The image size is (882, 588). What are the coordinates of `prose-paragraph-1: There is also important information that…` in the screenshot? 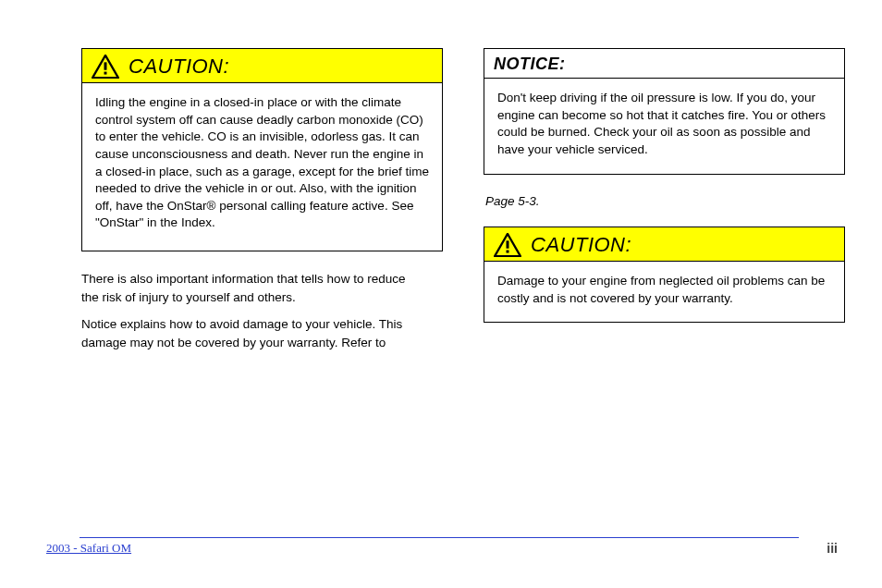 It's located at (252, 288).